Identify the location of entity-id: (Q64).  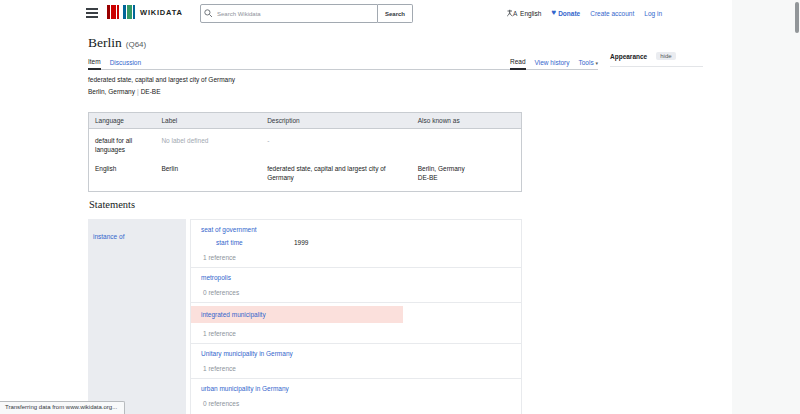
(136, 44).